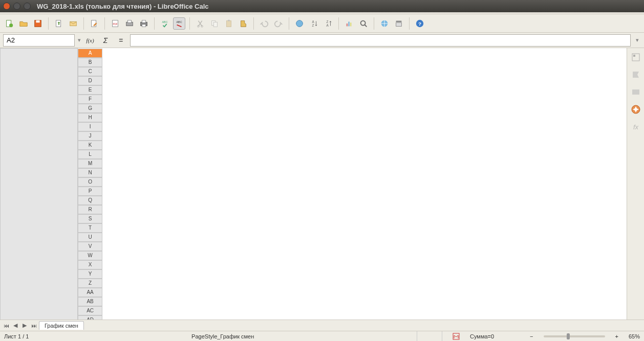  Describe the element at coordinates (90, 318) in the screenshot. I see `column-header: AD` at that location.